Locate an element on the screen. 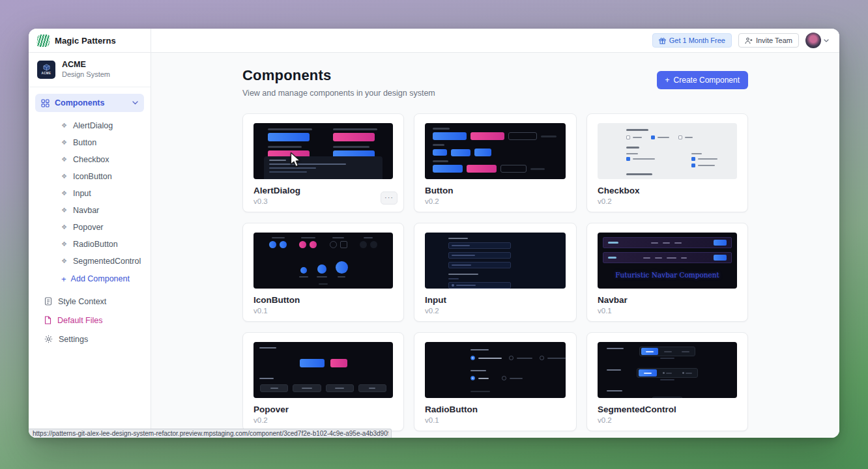  radiobutton-thumbnail is located at coordinates (495, 370).